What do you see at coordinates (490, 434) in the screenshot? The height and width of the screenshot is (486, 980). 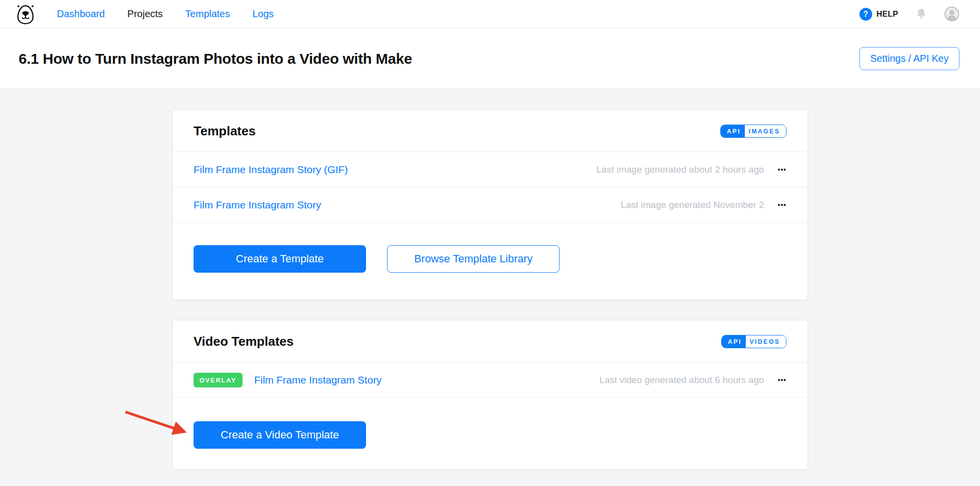 I see `video-templates-card-footer: Create a Video Template` at bounding box center [490, 434].